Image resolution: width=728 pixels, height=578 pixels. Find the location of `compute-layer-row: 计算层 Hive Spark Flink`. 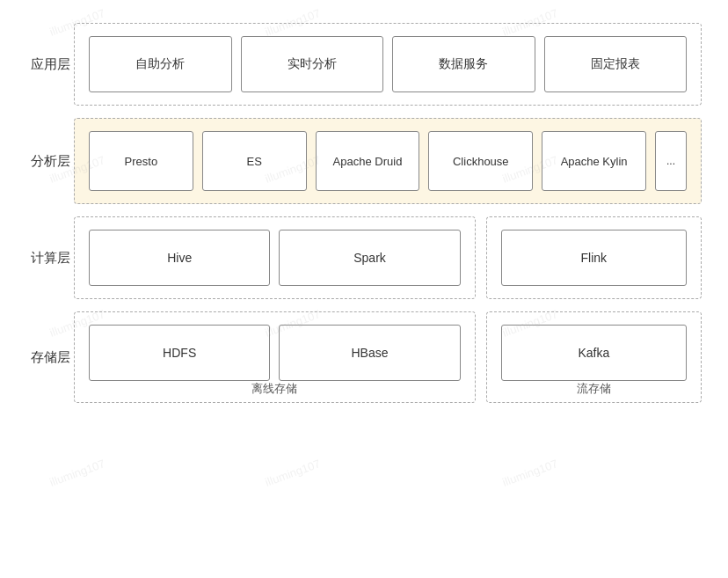

compute-layer-row: 计算层 Hive Spark Flink is located at coordinates (364, 258).